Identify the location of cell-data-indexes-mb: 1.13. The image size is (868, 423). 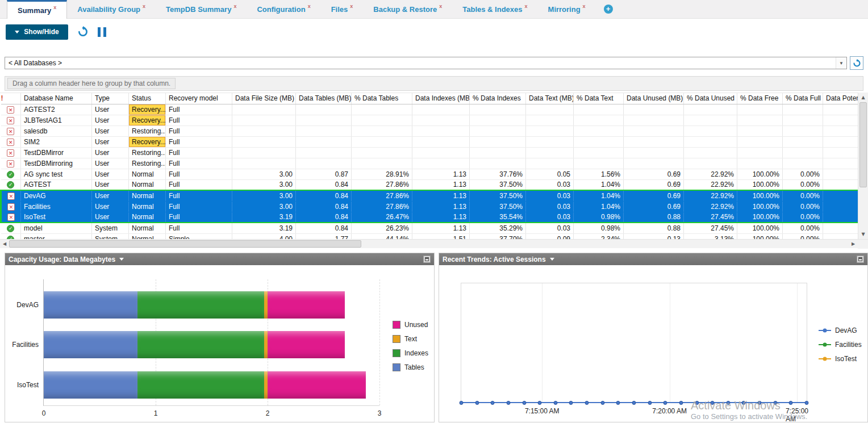
(441, 195).